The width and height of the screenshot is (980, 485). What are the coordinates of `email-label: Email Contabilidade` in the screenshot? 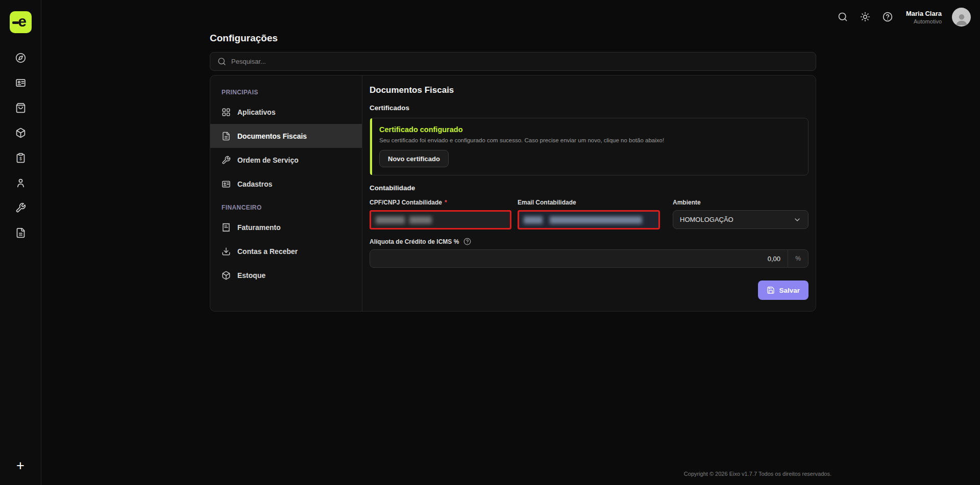 It's located at (589, 202).